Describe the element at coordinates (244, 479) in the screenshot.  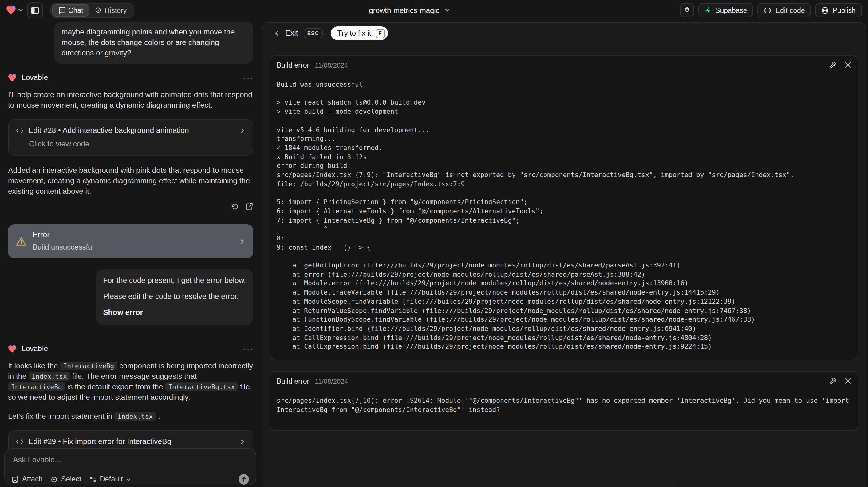
I see `send-button` at that location.